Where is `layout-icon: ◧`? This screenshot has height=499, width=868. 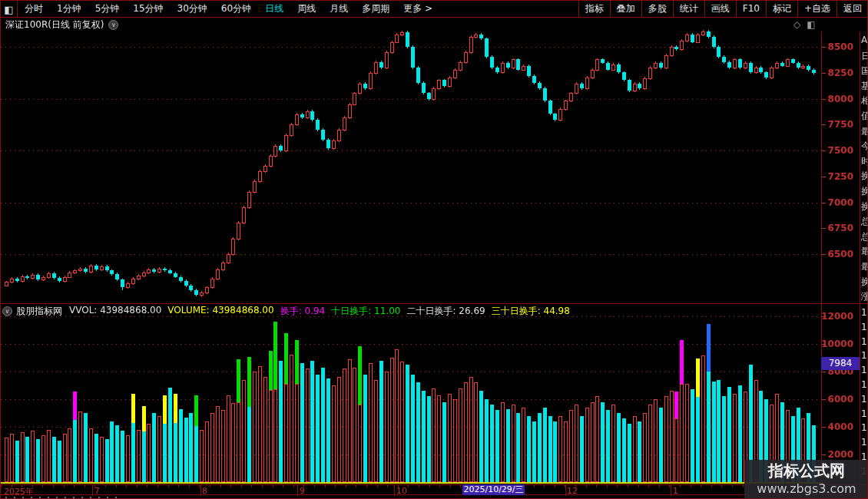
layout-icon: ◧ is located at coordinates (811, 25).